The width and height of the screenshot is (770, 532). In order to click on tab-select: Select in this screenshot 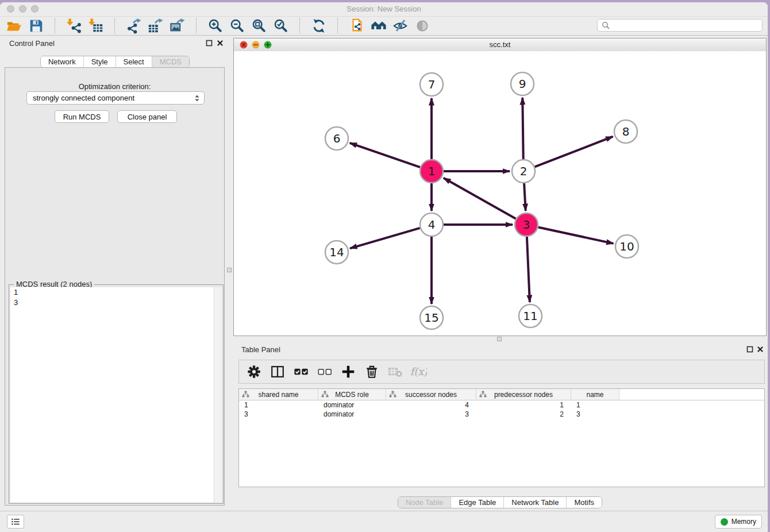, I will do `click(134, 62)`.